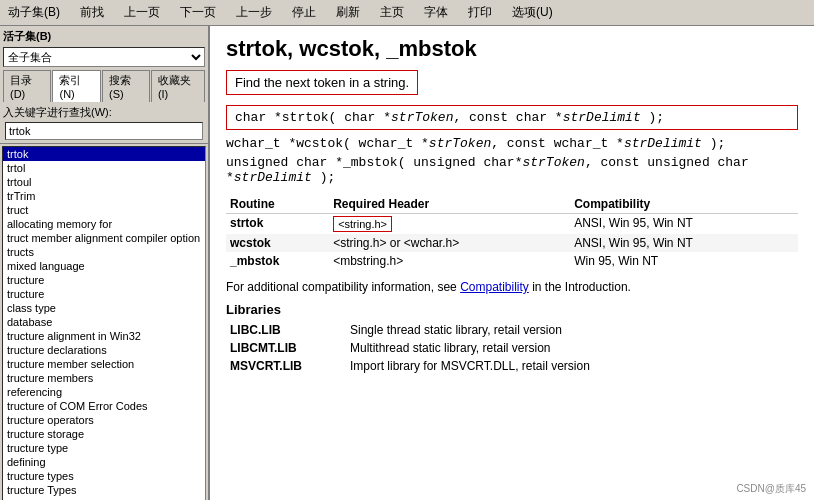 This screenshot has width=814, height=500. What do you see at coordinates (104, 238) in the screenshot?
I see `list-item: truct member alignment compiler option` at bounding box center [104, 238].